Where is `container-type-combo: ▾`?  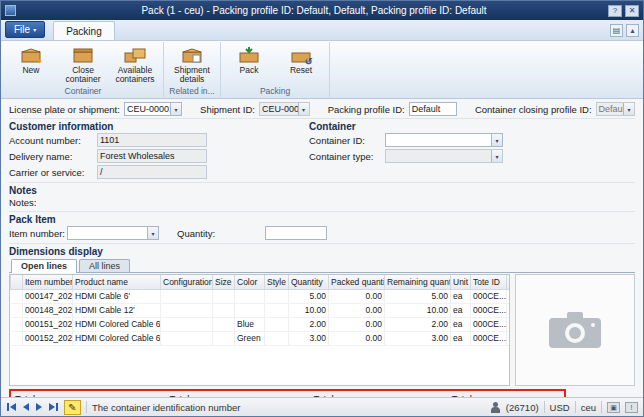
container-type-combo: ▾ is located at coordinates (444, 156).